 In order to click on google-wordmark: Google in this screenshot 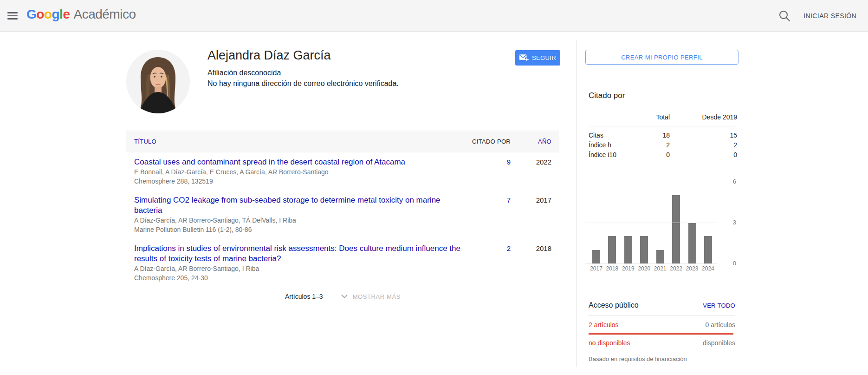, I will do `click(48, 14)`.